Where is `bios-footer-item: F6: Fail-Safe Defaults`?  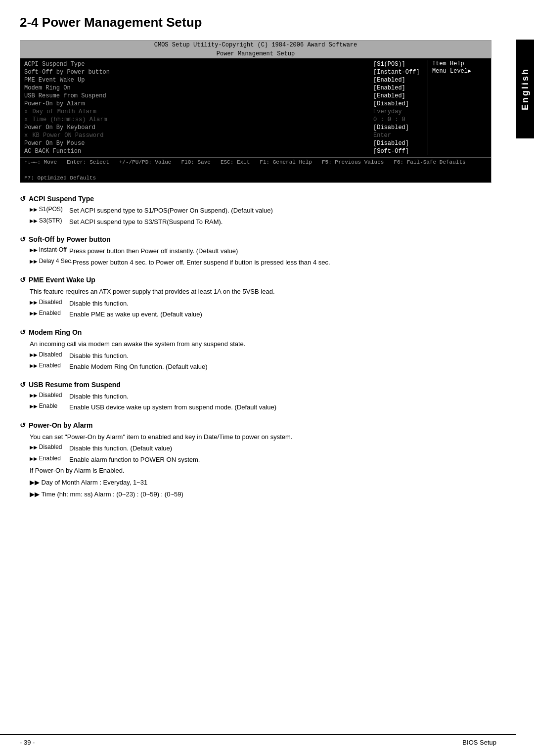 bios-footer-item: F6: Fail-Safe Defaults is located at coordinates (429, 162).